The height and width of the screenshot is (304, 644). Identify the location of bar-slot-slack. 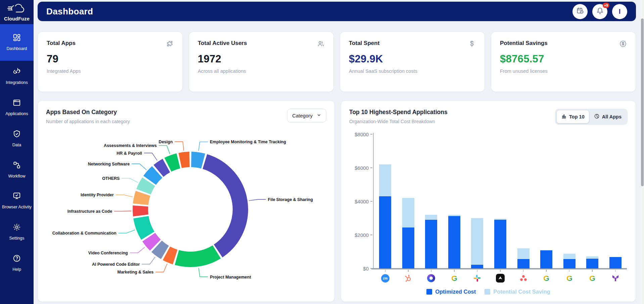
(477, 201).